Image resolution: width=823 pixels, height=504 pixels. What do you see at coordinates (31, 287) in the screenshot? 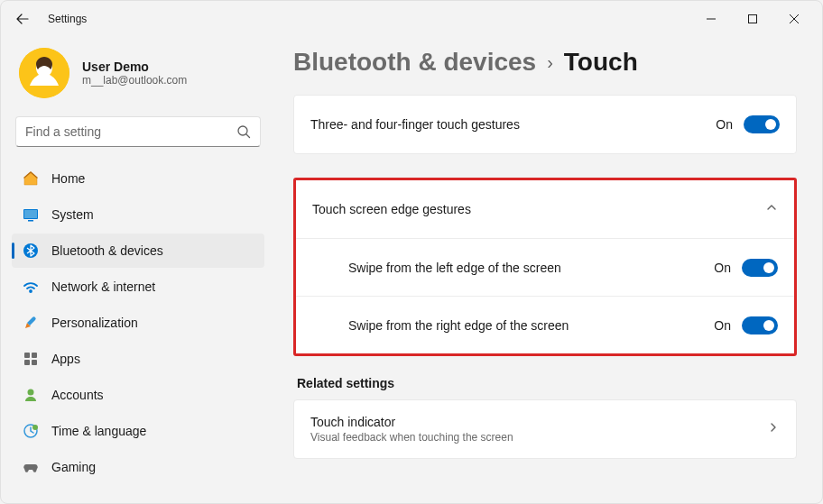
I see `network-icon` at bounding box center [31, 287].